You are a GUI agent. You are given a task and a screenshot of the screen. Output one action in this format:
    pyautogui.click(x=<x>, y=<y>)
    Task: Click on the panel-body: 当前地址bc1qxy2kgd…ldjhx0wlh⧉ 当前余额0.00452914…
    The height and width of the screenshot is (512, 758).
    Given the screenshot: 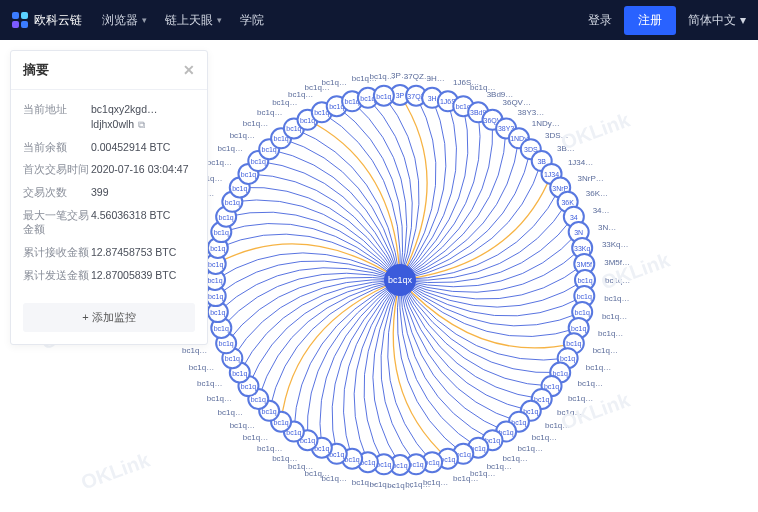 What is the action you would take?
    pyautogui.click(x=109, y=192)
    